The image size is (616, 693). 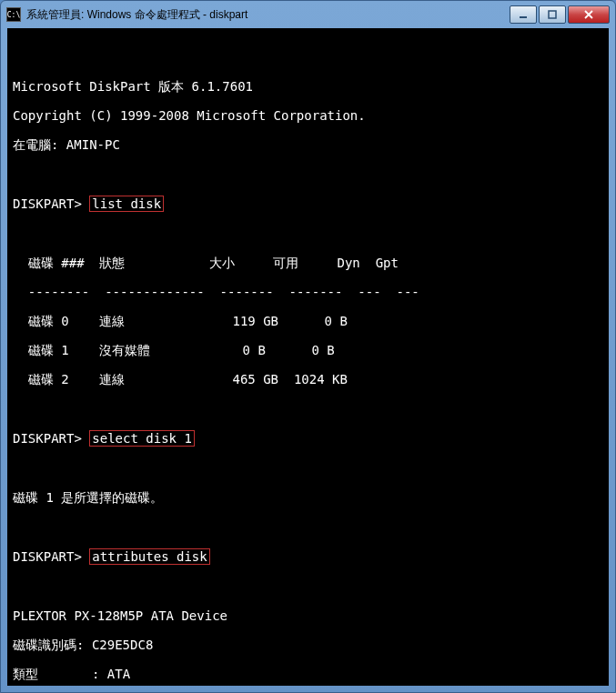 What do you see at coordinates (14, 15) in the screenshot?
I see `app-icon: C:\` at bounding box center [14, 15].